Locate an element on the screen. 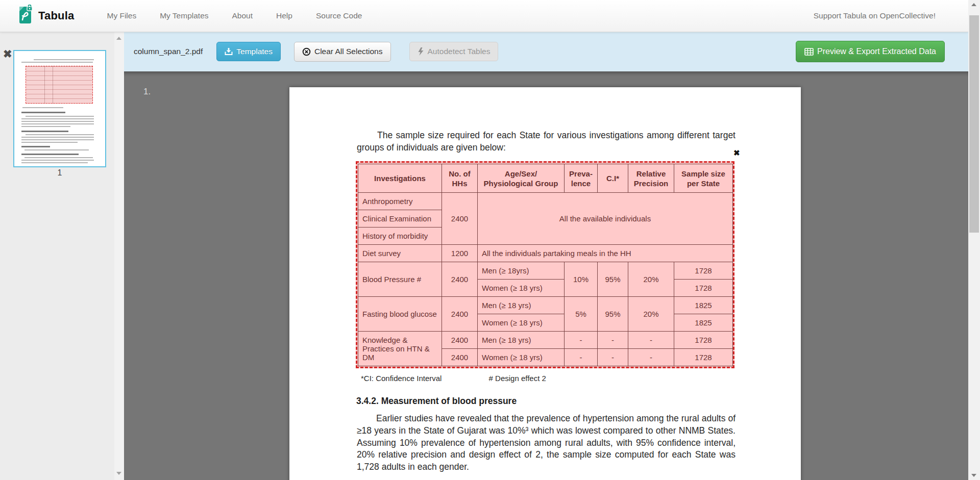  nav-help: Help is located at coordinates (284, 16).